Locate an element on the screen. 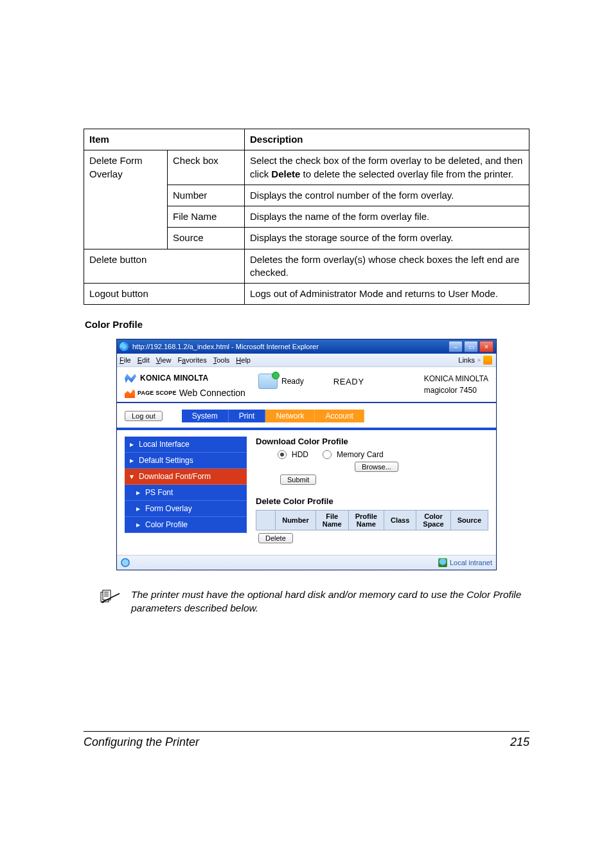 The image size is (613, 868). sidebar-label: Form Overlay is located at coordinates (168, 509).